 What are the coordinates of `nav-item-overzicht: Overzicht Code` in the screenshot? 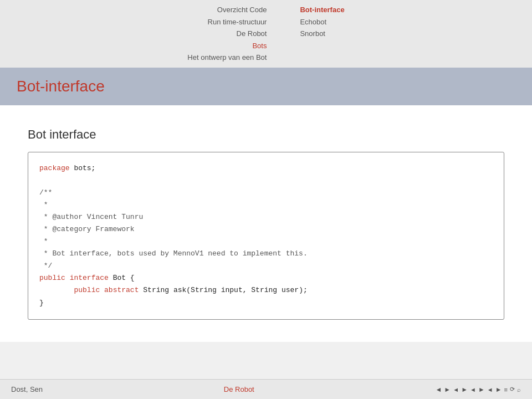 It's located at (242, 10).